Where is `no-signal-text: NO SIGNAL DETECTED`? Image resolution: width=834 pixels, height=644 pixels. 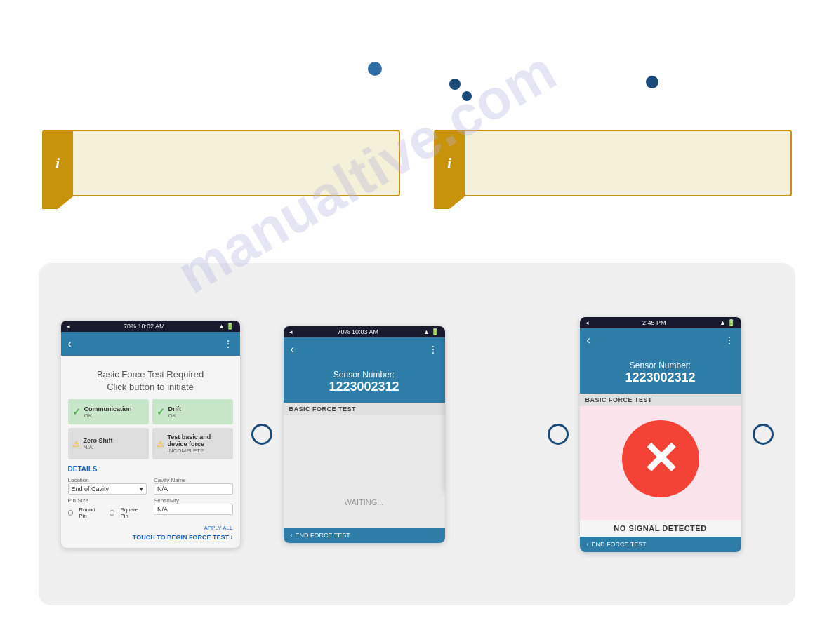
no-signal-text: NO SIGNAL DETECTED is located at coordinates (661, 528).